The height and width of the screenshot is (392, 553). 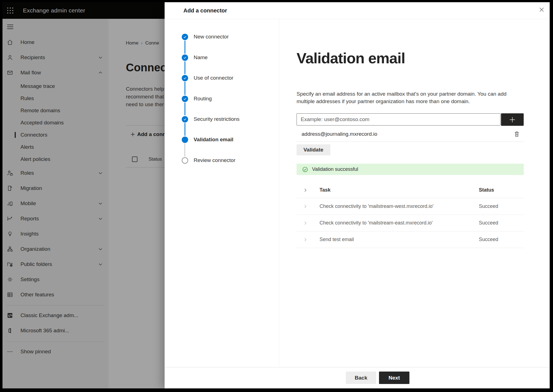 I want to click on table-header-row: Task Status, so click(x=410, y=190).